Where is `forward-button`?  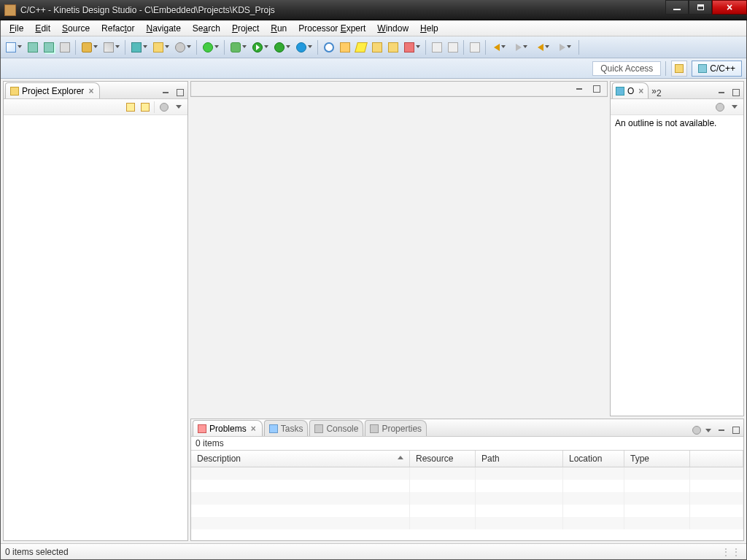
forward-button is located at coordinates (522, 47).